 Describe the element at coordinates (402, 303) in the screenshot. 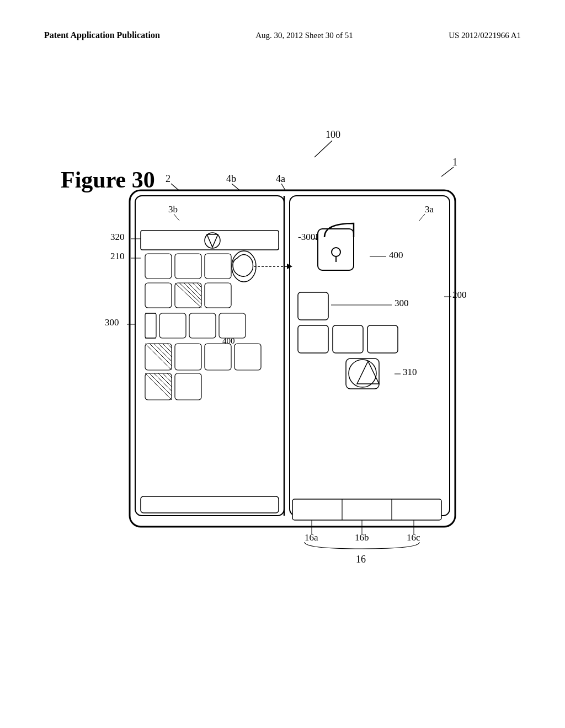

I see `label-300-right: 300` at that location.